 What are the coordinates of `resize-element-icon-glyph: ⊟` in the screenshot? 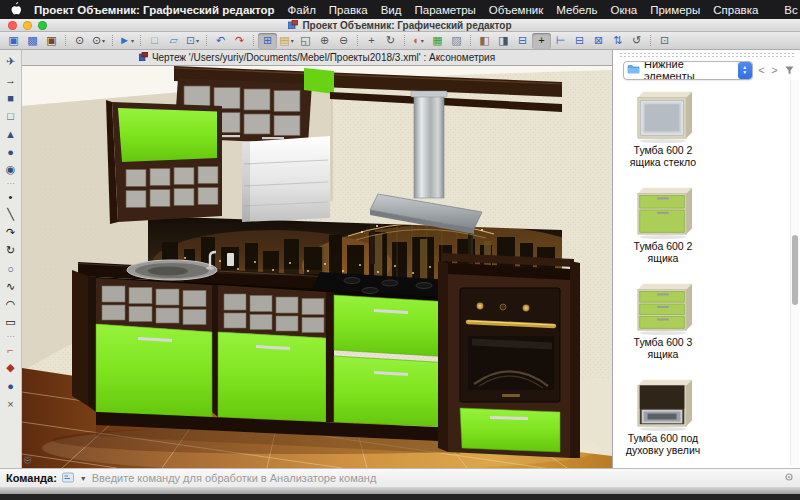 It's located at (580, 40).